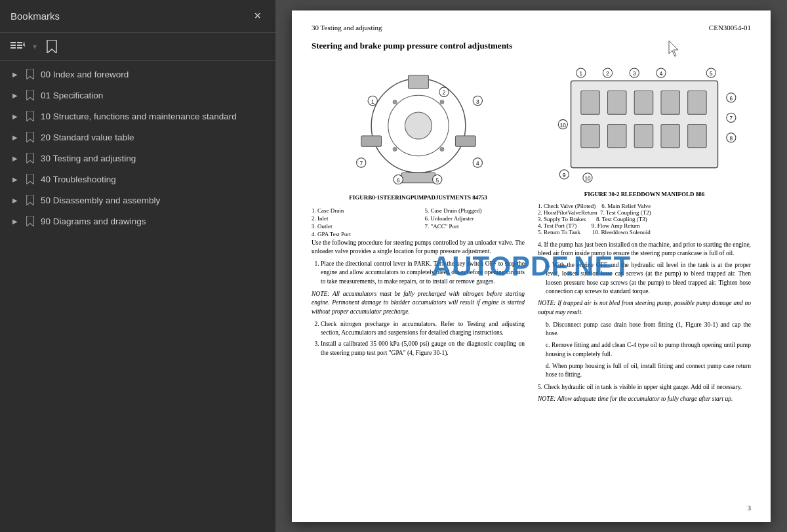  Describe the element at coordinates (644, 226) in the screenshot. I see `rpart-4: 4. Test Port (T7) 9. Flow Amp Return` at that location.